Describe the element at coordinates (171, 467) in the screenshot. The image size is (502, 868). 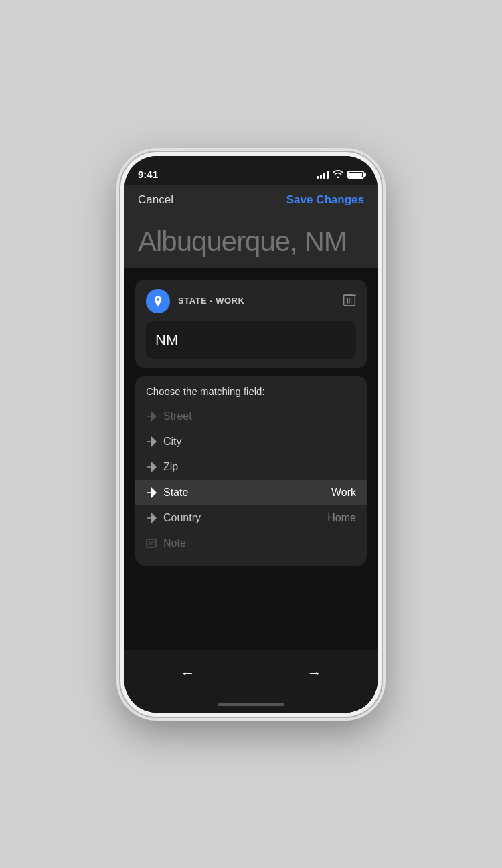
I see `zip-label: Zip` at that location.